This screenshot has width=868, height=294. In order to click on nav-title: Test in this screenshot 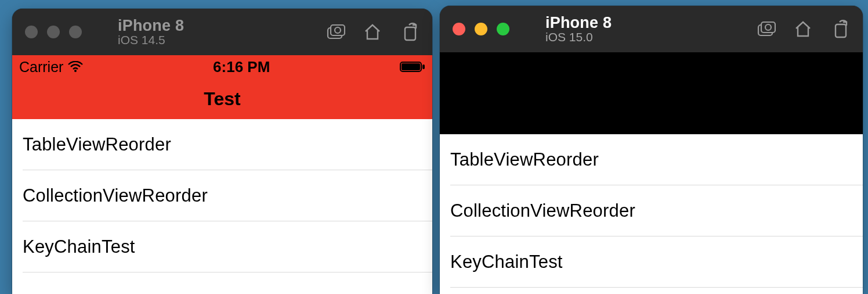, I will do `click(222, 99)`.